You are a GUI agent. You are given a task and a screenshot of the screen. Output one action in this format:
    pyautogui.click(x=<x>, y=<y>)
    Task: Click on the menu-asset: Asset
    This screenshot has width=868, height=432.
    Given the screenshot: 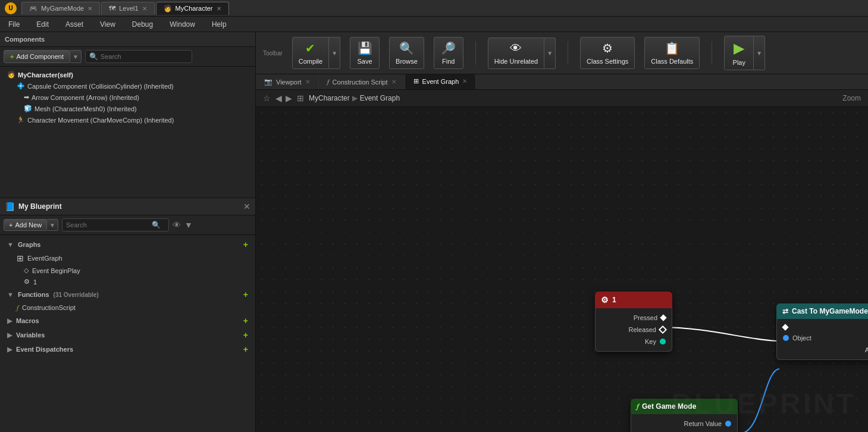 What is the action you would take?
    pyautogui.click(x=74, y=24)
    